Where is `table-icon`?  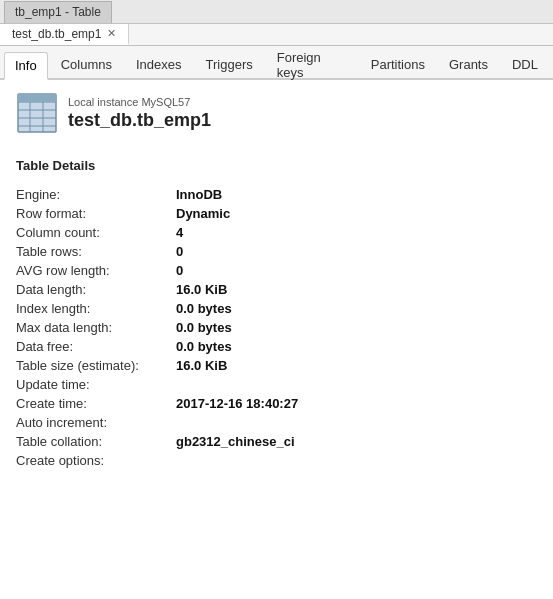 table-icon is located at coordinates (37, 113).